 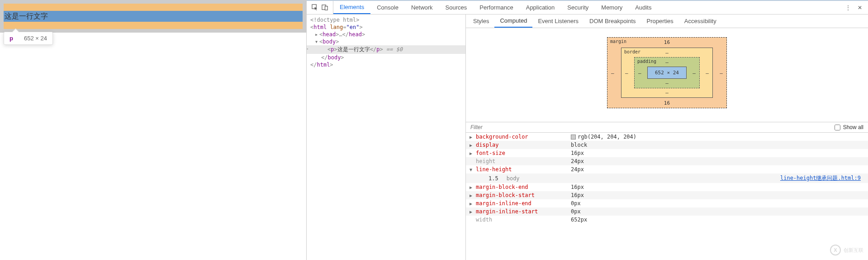 What do you see at coordinates (860, 8) in the screenshot?
I see `close-devtools-icon: ✕` at bounding box center [860, 8].